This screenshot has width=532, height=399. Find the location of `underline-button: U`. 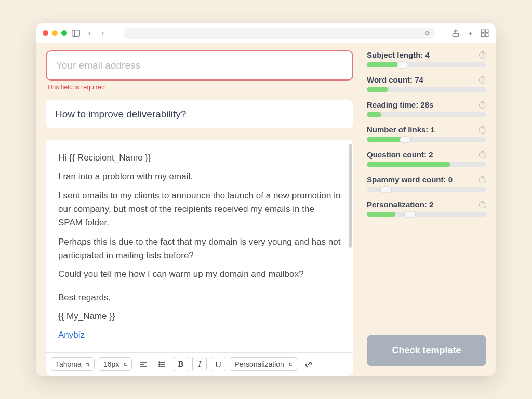

underline-button: U is located at coordinates (218, 364).